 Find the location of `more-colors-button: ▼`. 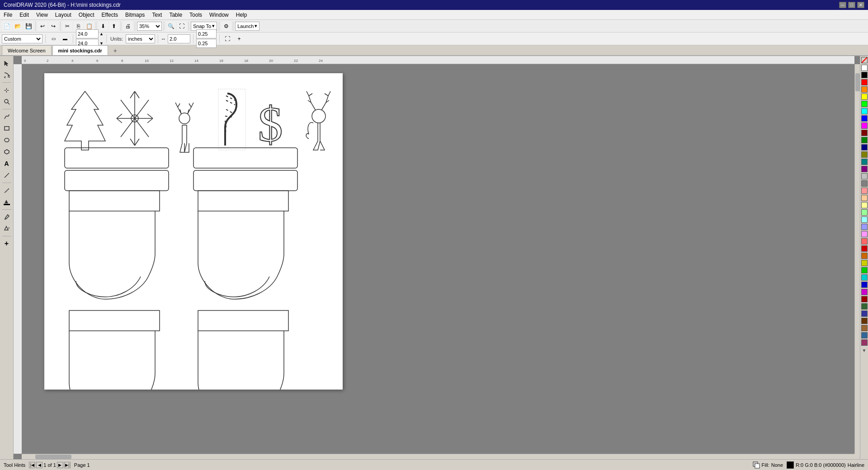

more-colors-button: ▼ is located at coordinates (864, 350).